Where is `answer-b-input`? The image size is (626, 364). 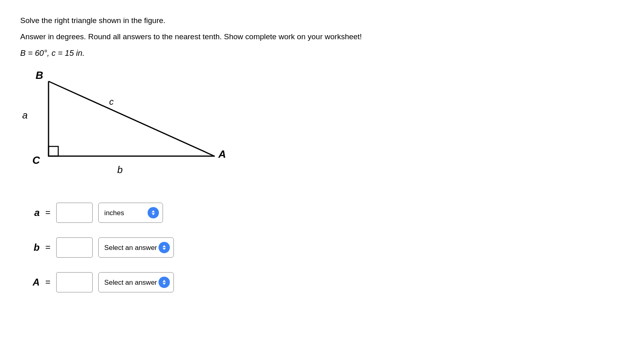 answer-b-input is located at coordinates (74, 248).